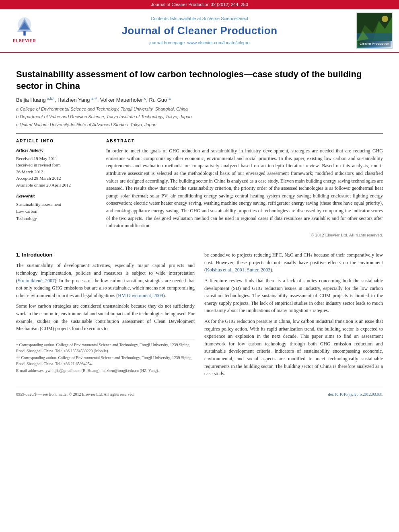  I want to click on affiliations: a College of Environmental Science and T…, so click(200, 117).